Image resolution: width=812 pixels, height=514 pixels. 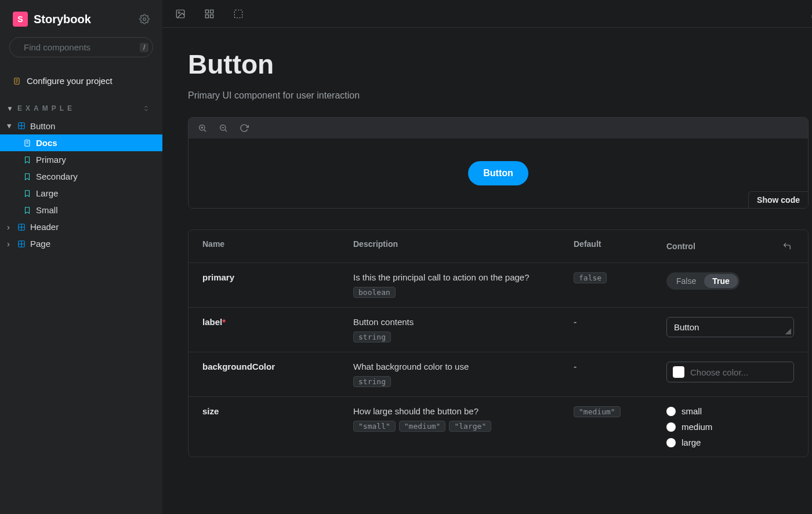 I want to click on arg-control: Choose color..., so click(x=730, y=372).